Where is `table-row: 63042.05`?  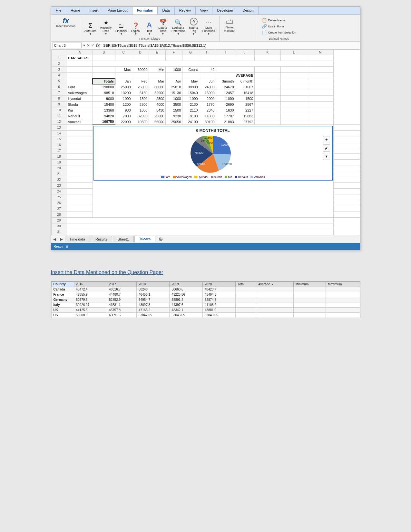 table-row: 63042.05 is located at coordinates (153, 315).